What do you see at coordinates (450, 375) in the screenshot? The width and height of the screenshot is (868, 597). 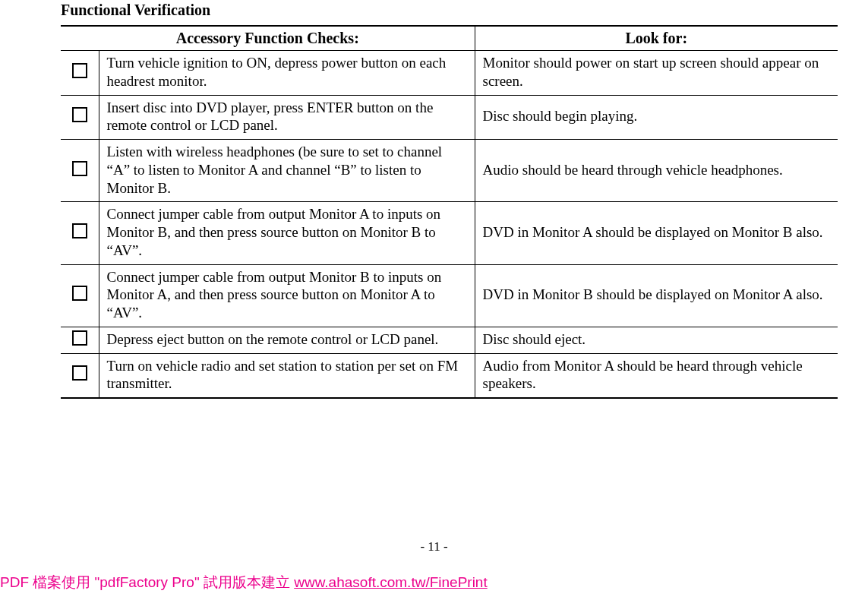 I see `table-row: Turn on vehicle radio and set station to…` at bounding box center [450, 375].